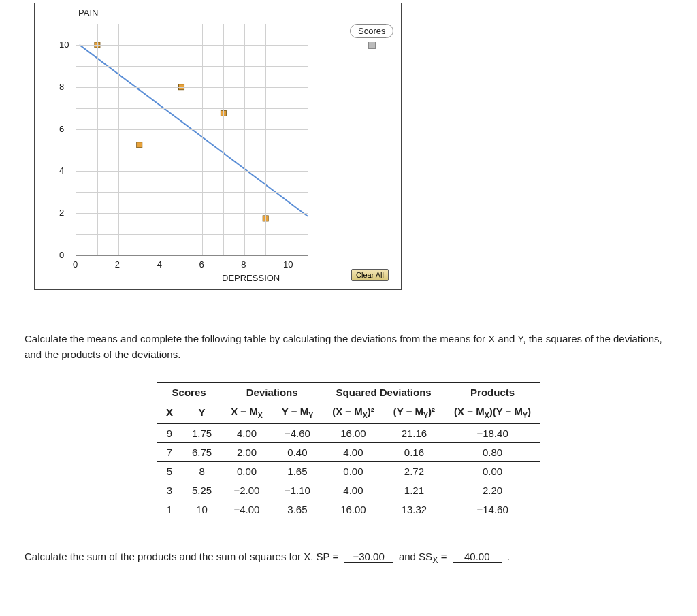 Image resolution: width=697 pixels, height=616 pixels. I want to click on chart-plot-area, so click(192, 140).